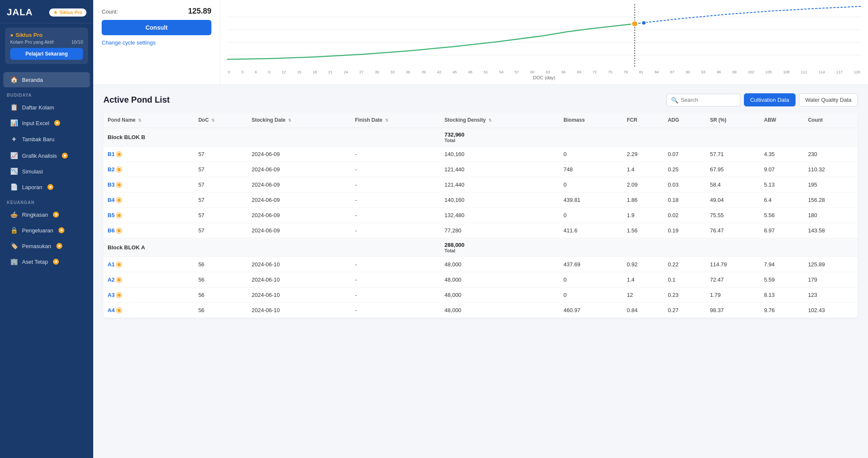 Image resolution: width=868 pixels, height=458 pixels. Describe the element at coordinates (14, 80) in the screenshot. I see `home-icon: 🏠` at that location.